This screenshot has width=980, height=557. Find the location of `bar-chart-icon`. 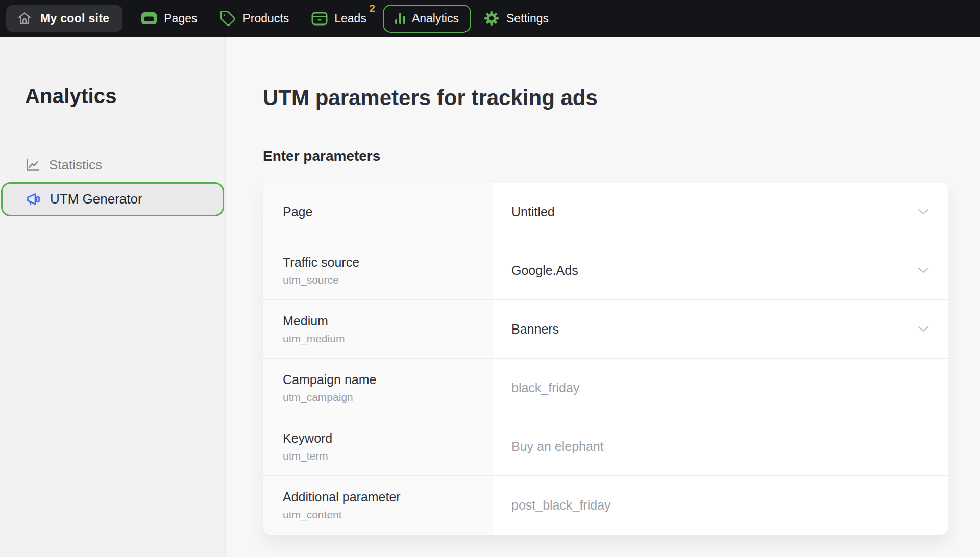

bar-chart-icon is located at coordinates (400, 18).